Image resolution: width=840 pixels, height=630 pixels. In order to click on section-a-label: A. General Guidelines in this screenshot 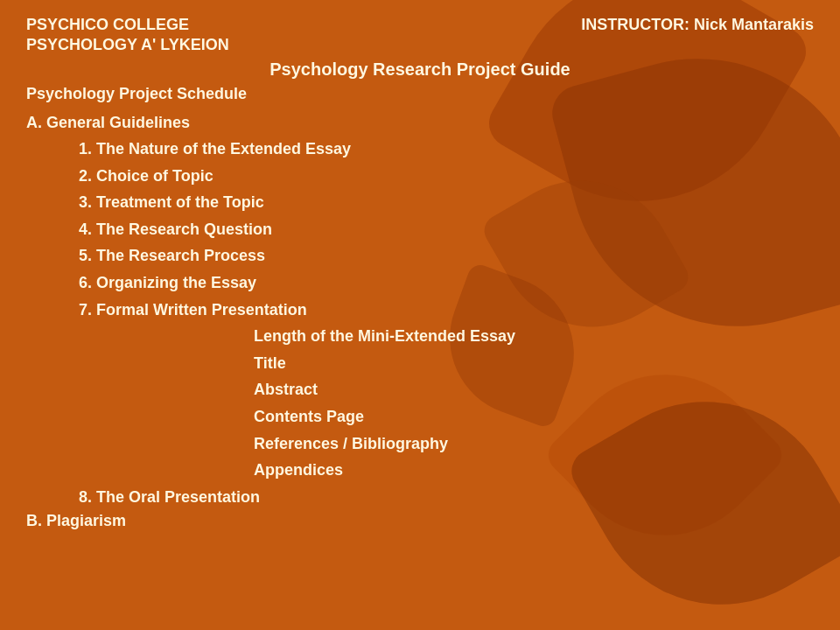, I will do `click(420, 122)`.